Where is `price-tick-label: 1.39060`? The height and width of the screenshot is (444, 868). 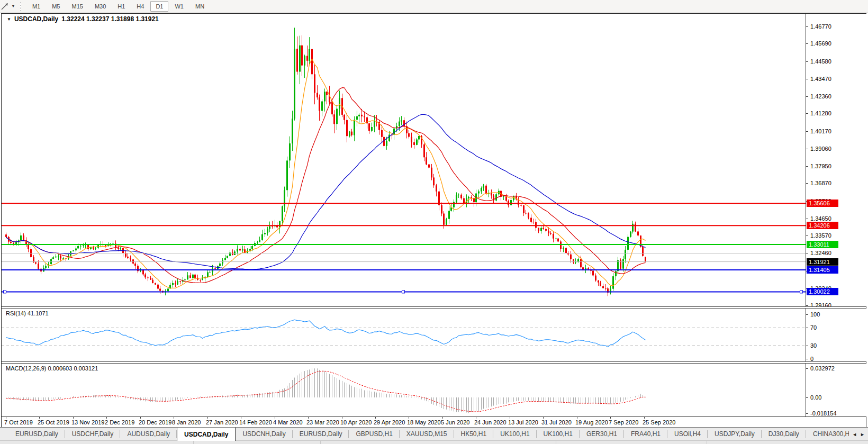
price-tick-label: 1.39060 is located at coordinates (821, 149).